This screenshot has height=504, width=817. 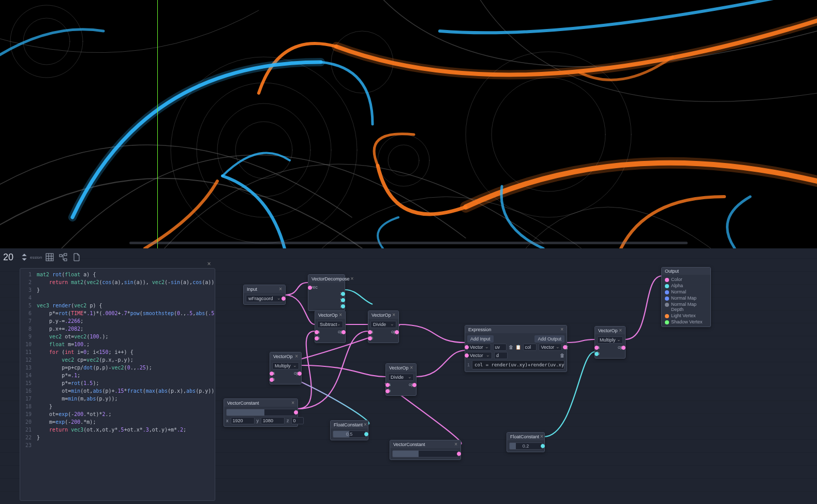 What do you see at coordinates (264, 299) in the screenshot?
I see `input-select: wFragcoord` at bounding box center [264, 299].